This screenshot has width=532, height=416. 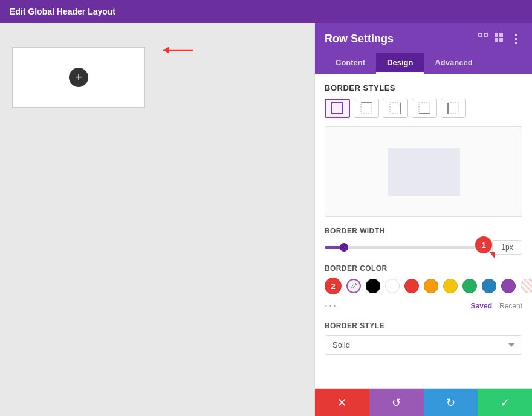 I want to click on border-color-section: Border Color 2, so click(x=423, y=288).